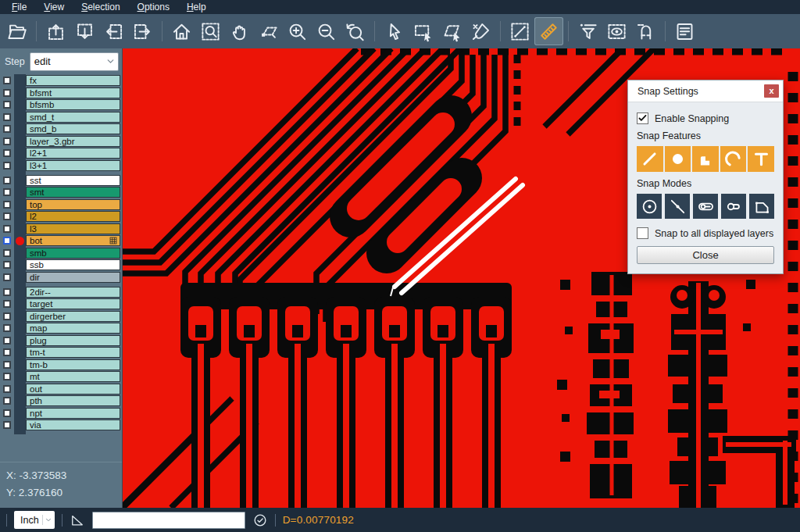  I want to click on layer-name: sst, so click(73, 180).